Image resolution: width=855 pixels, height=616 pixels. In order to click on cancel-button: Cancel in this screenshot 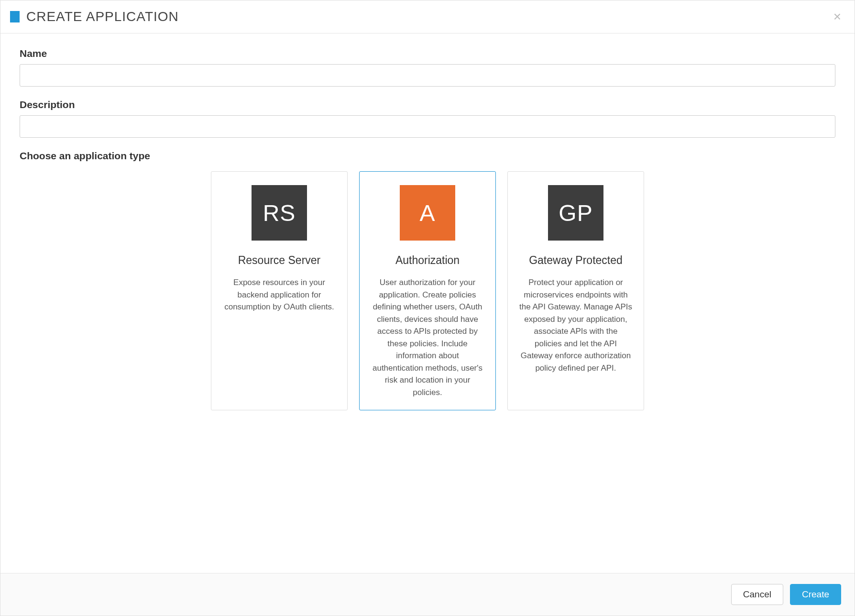, I will do `click(757, 594)`.